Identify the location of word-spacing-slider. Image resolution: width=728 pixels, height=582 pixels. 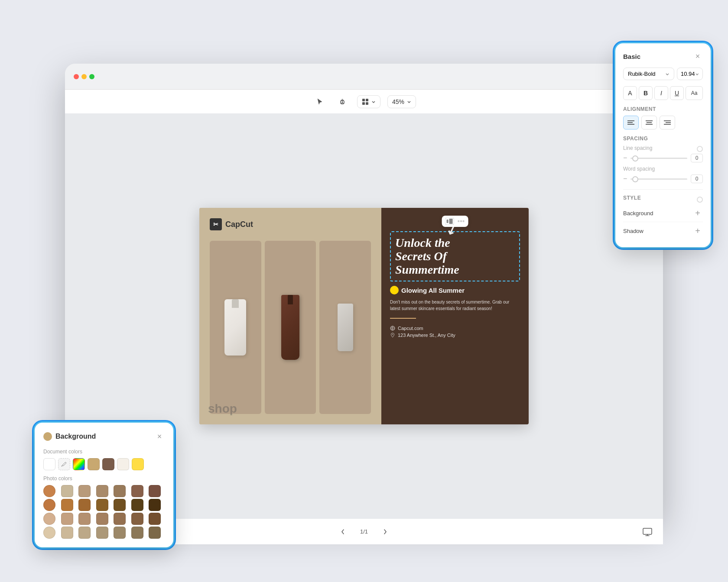
(659, 179).